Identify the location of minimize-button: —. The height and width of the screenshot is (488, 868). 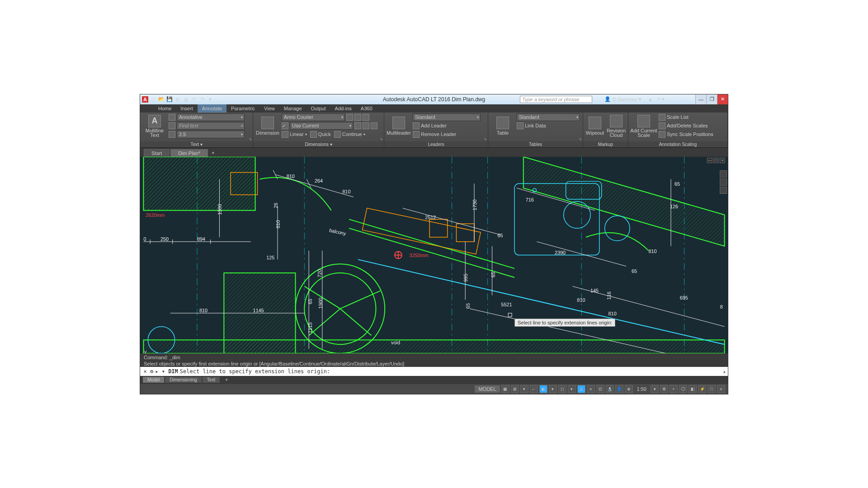
(701, 99).